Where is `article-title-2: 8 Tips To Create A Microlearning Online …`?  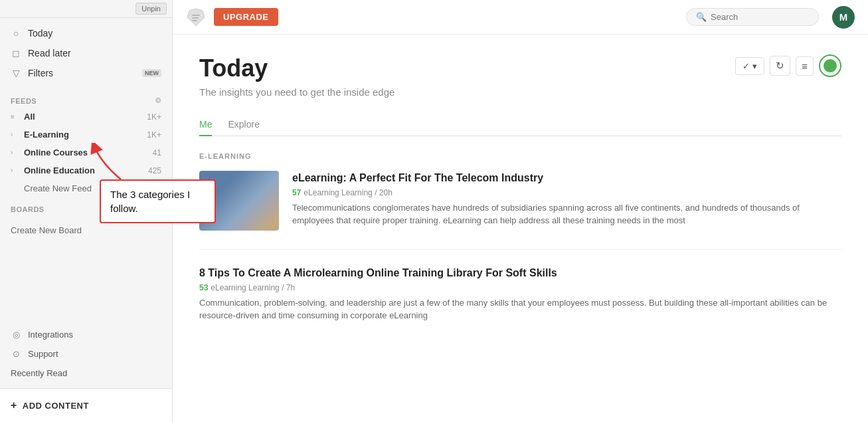 article-title-2: 8 Tips To Create A Microlearning Online … is located at coordinates (521, 273).